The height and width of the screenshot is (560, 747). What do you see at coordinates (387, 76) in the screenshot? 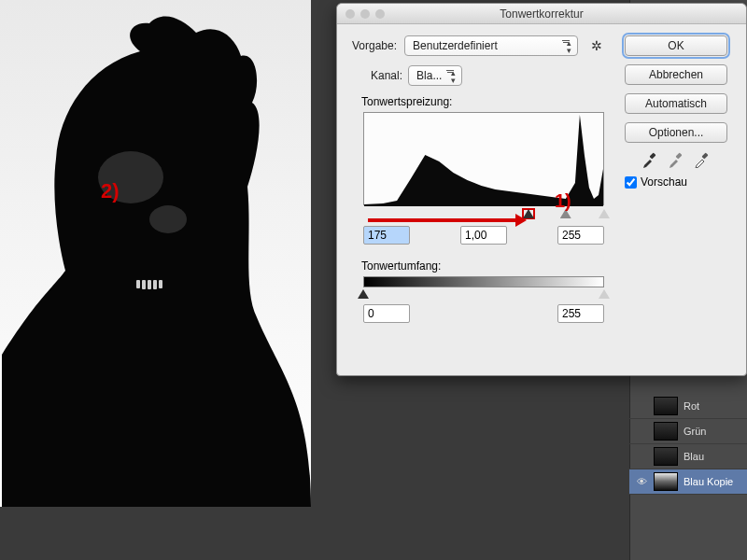
I see `channel-label: Kanal:` at bounding box center [387, 76].